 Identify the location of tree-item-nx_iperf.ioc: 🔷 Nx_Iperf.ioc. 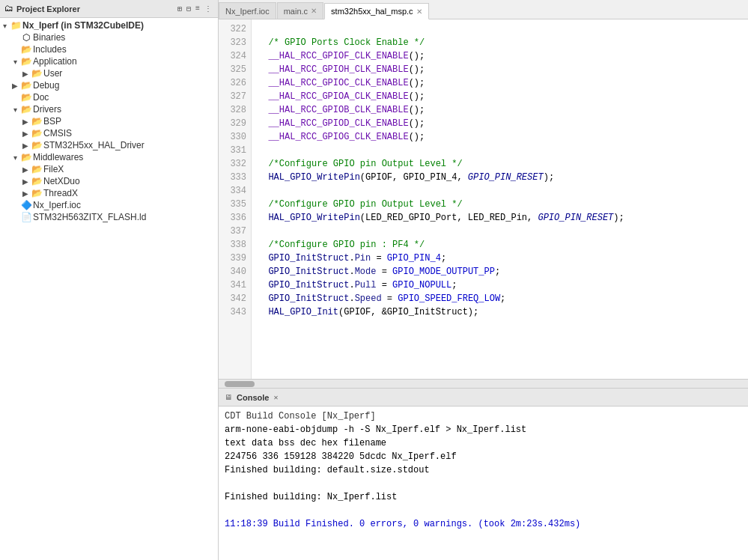
(109, 205).